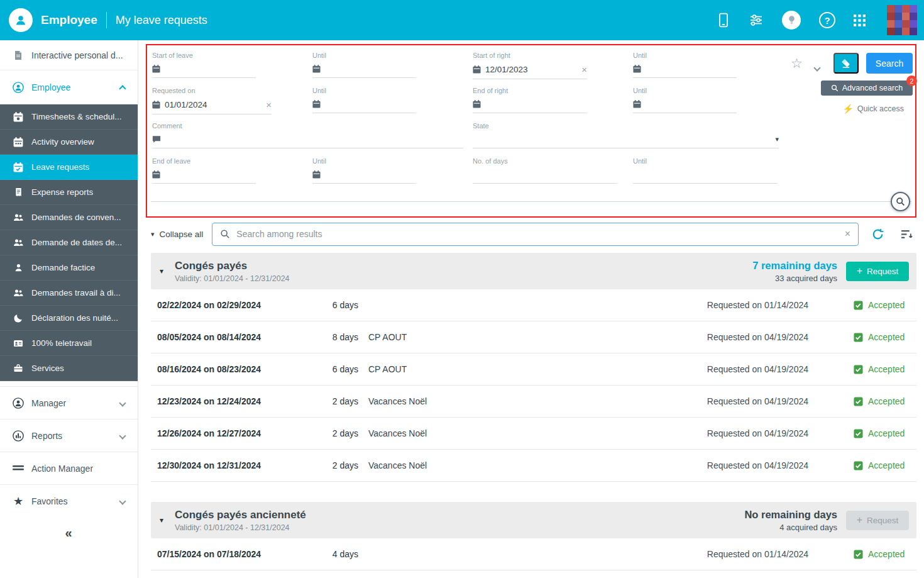 The height and width of the screenshot is (578, 924). Describe the element at coordinates (906, 234) in the screenshot. I see `sort-button` at that location.